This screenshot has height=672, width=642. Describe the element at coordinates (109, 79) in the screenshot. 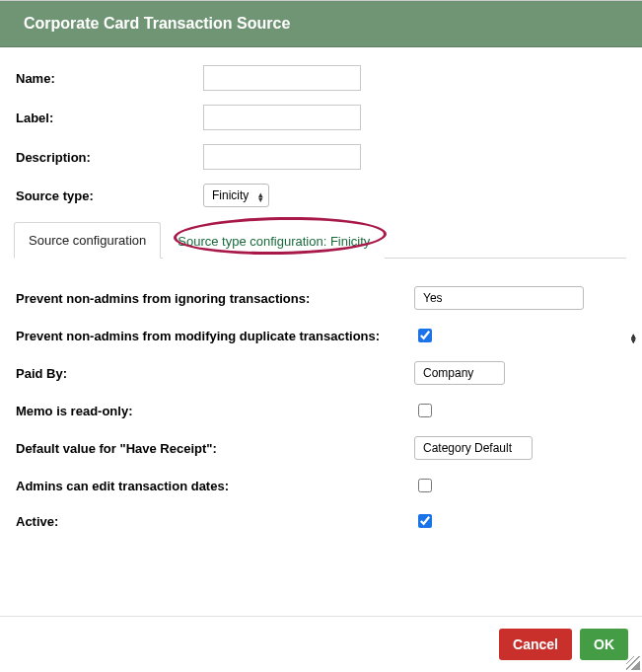

I see `name-label: Name:` at that location.